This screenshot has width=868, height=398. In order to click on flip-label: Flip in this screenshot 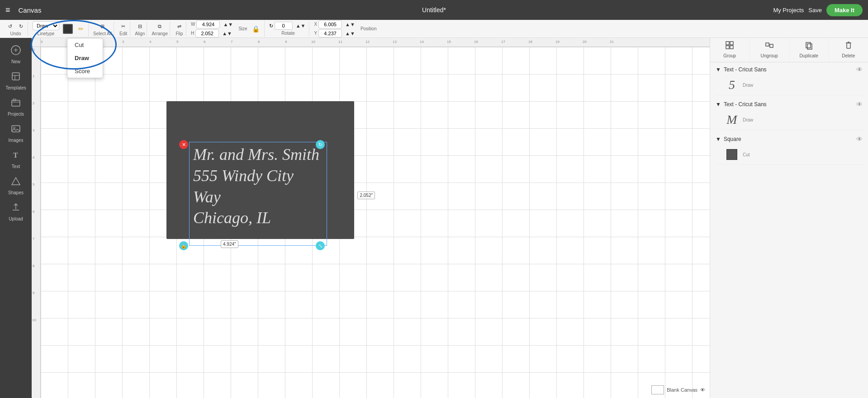, I will do `click(179, 33)`.